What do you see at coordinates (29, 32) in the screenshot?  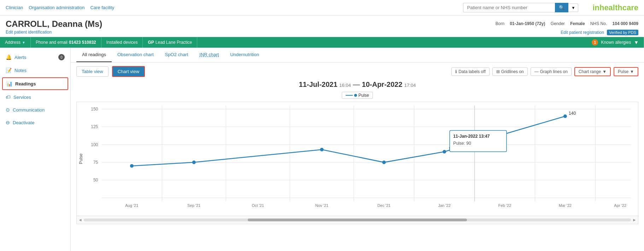 I see `edit-identification-link: Edit patient identification` at bounding box center [29, 32].